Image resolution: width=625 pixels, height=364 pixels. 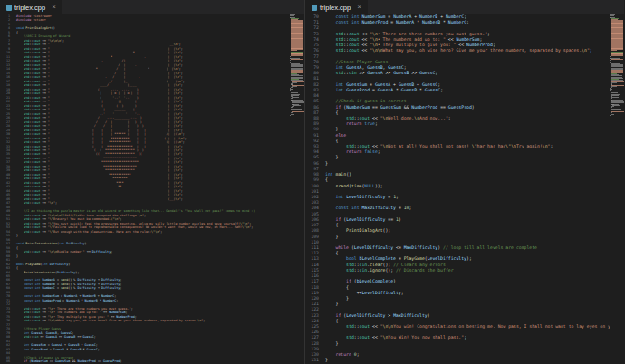 What do you see at coordinates (312, 360) in the screenshot?
I see `line-number: 131` at bounding box center [312, 360].